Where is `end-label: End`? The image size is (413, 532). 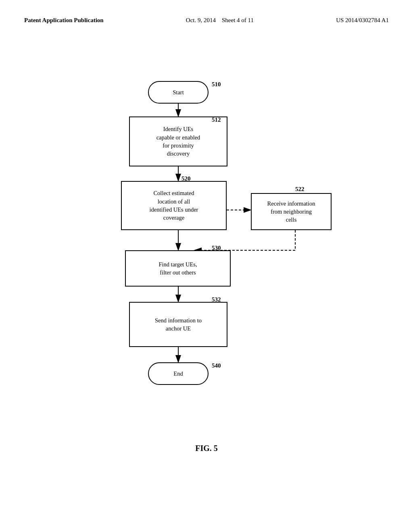 end-label: End is located at coordinates (178, 374).